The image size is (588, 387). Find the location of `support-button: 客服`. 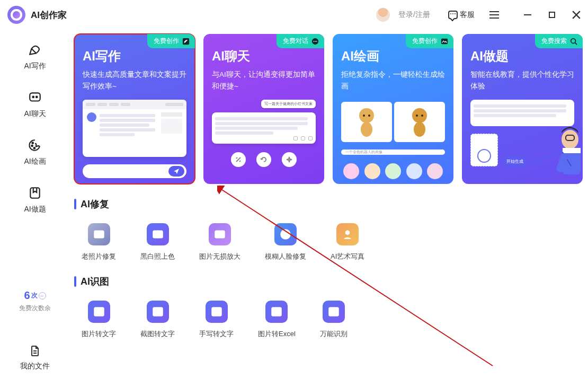

support-button: 客服 is located at coordinates (461, 15).